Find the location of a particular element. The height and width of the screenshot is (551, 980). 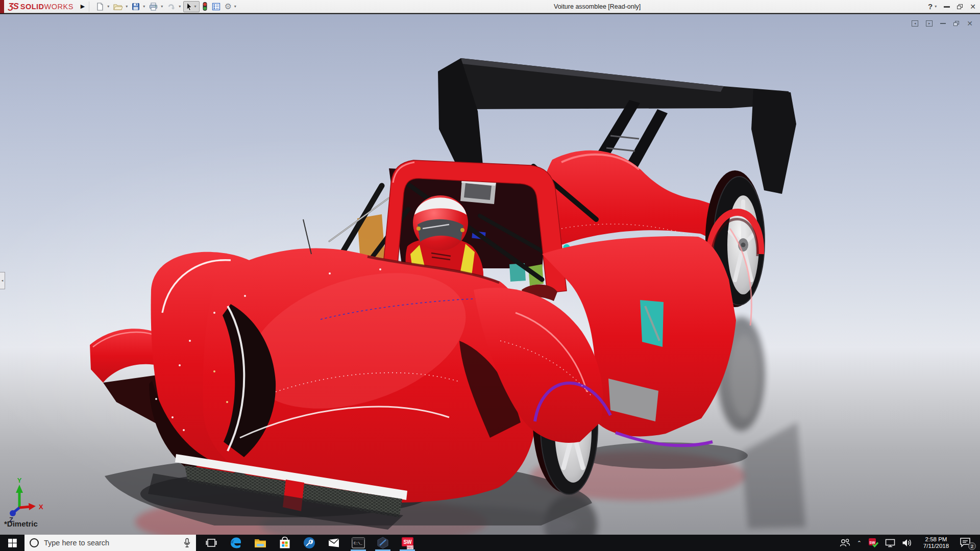

toolbar-separator is located at coordinates (89, 7).